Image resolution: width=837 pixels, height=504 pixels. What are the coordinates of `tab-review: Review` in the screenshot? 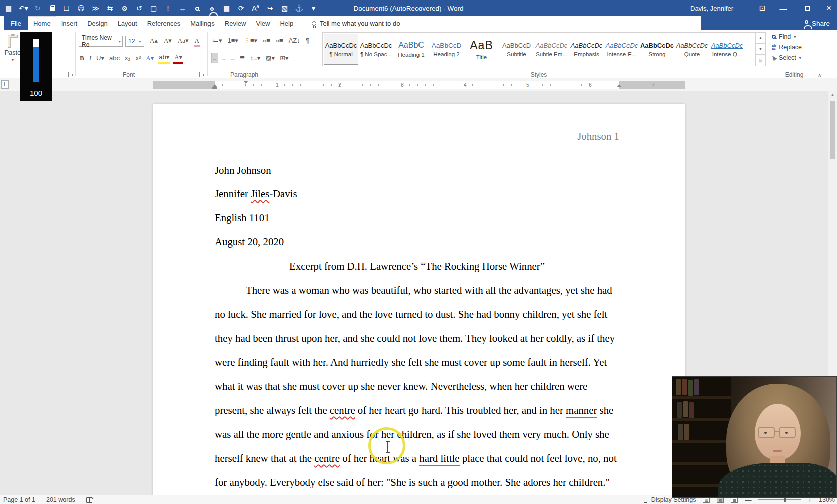 It's located at (236, 23).